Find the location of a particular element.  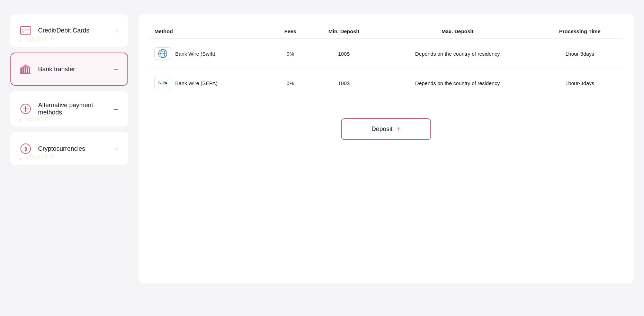

sepa-logo: S € PA is located at coordinates (163, 83).